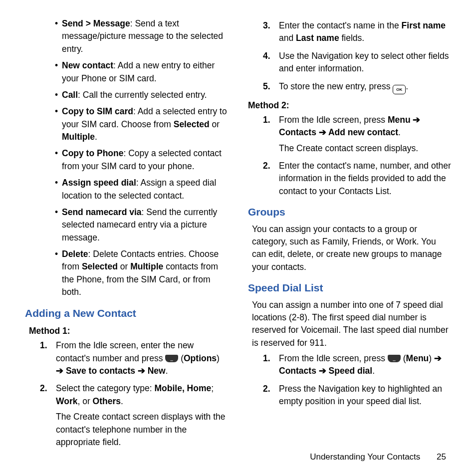 The height and width of the screenshot is (476, 476). I want to click on step-item: 4. Use the Navigation key to select othe…, so click(365, 63).